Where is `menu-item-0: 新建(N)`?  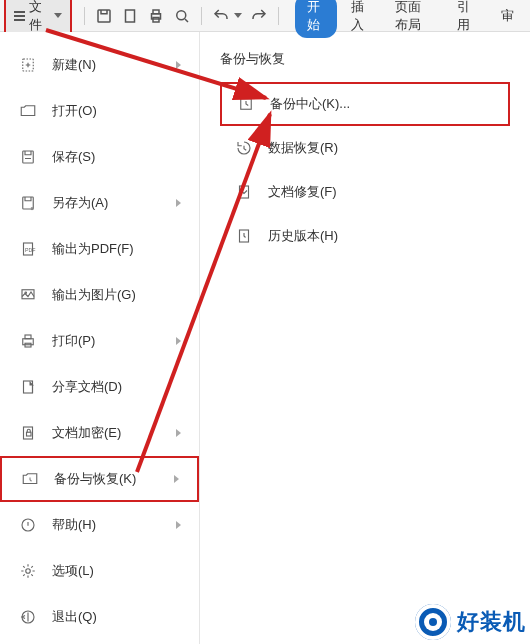
menu-item-0: 新建(N) is located at coordinates (100, 65).